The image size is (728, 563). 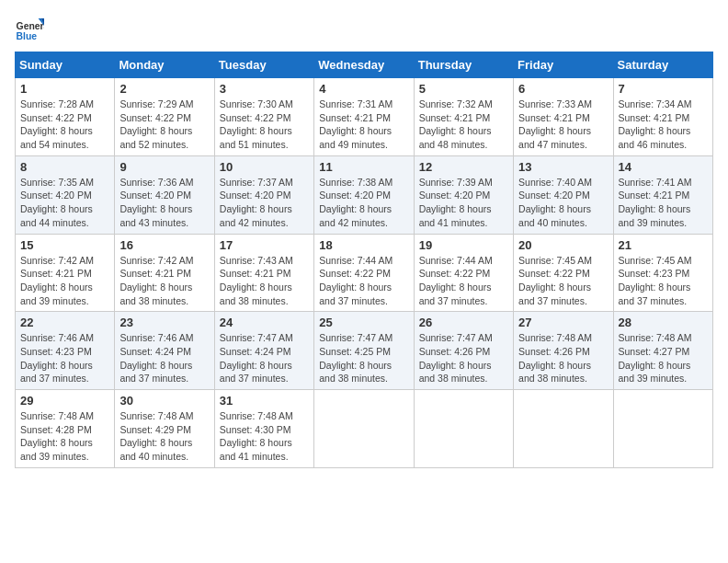 I want to click on day-cell: 18 Sunrise: 7:44 AMSunset: 4:22 PMDaylig…, so click(x=364, y=272).